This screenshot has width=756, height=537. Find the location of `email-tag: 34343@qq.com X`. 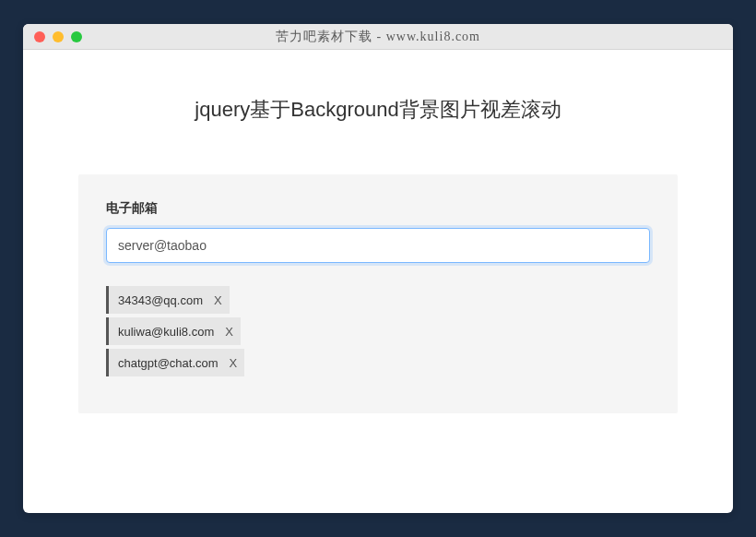

email-tag: 34343@qq.com X is located at coordinates (168, 300).